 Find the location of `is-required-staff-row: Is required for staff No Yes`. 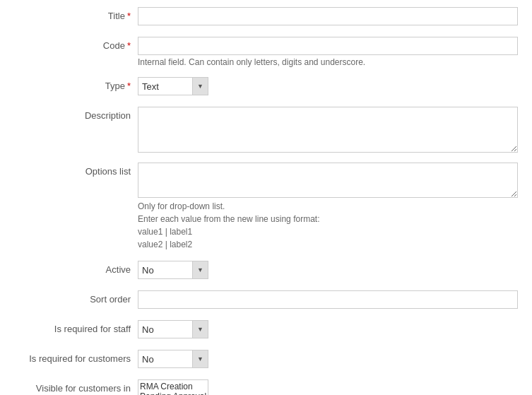

is-required-staff-row: Is required for staff No Yes is located at coordinates (266, 330).